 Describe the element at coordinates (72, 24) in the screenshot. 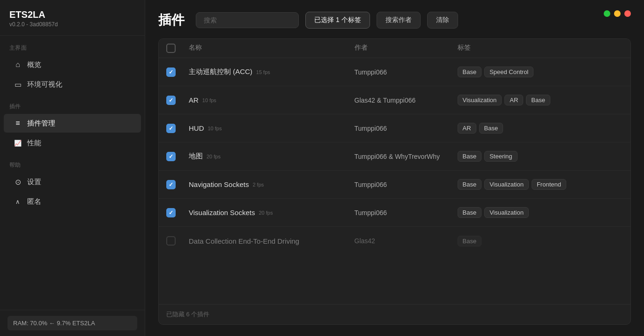

I see `app-version: v0.2.0 - 3ad08857d` at that location.